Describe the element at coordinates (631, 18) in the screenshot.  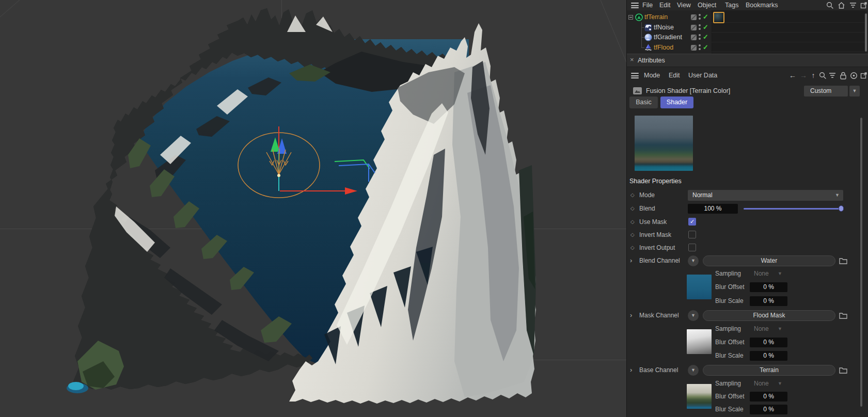
I see `collapse-expander-icon` at that location.